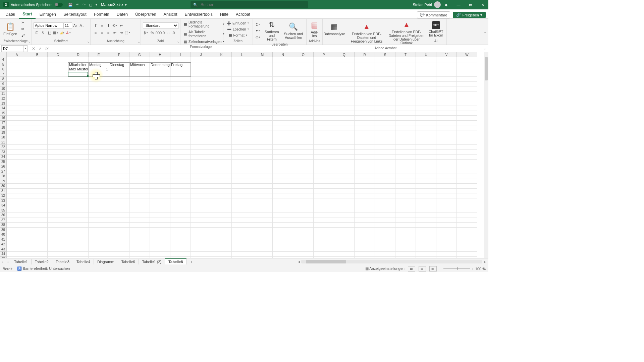 Image resolution: width=644 pixels, height=362 pixels. What do you see at coordinates (17, 55) in the screenshot?
I see `column-header: A` at bounding box center [17, 55].